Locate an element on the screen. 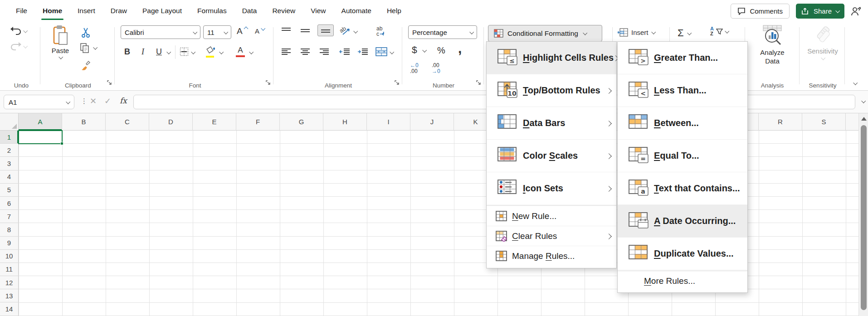 This screenshot has height=316, width=868. formula-bar-expand-icon is located at coordinates (863, 101).